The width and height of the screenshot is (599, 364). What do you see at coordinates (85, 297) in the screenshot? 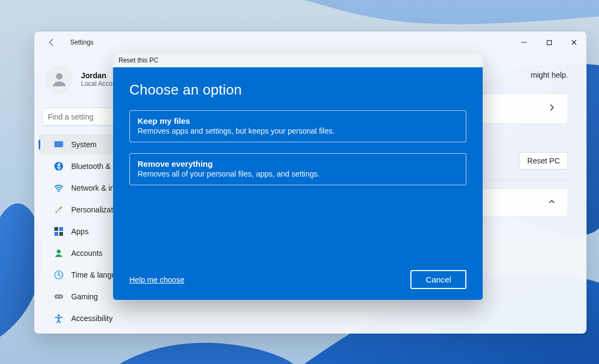
I see `nav-label: Gaming` at bounding box center [85, 297].